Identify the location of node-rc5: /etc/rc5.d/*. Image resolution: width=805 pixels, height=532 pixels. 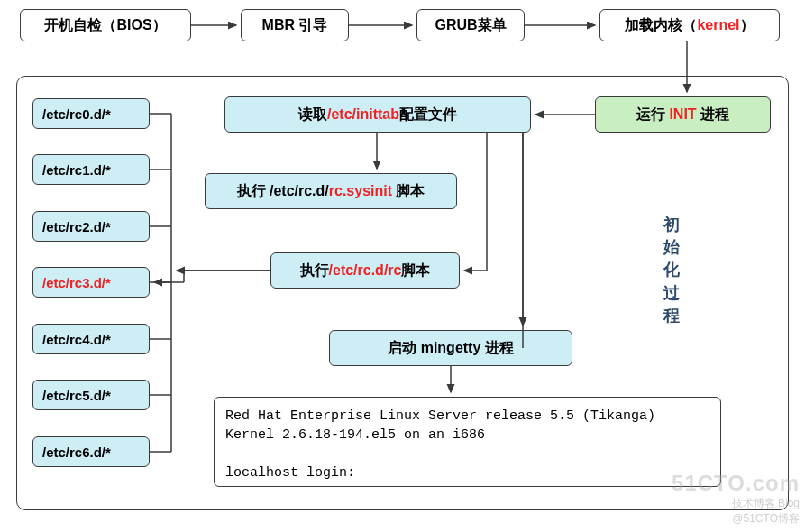
(91, 395).